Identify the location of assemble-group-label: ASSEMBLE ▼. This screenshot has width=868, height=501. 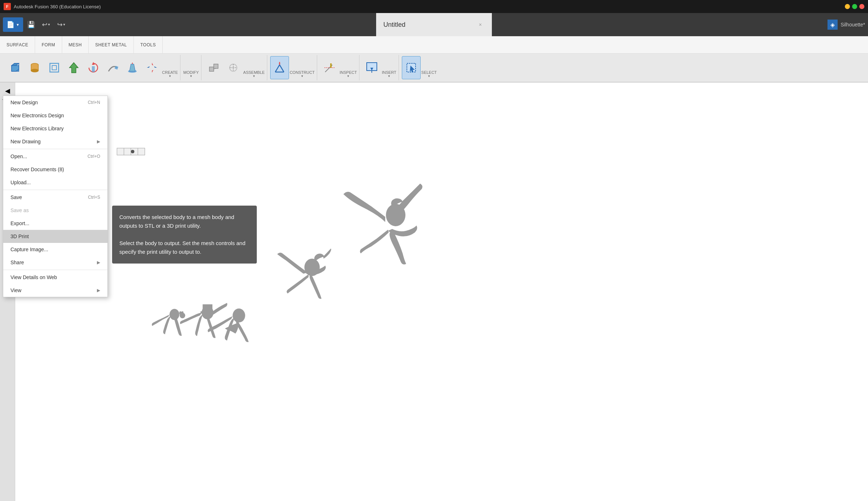
(254, 68).